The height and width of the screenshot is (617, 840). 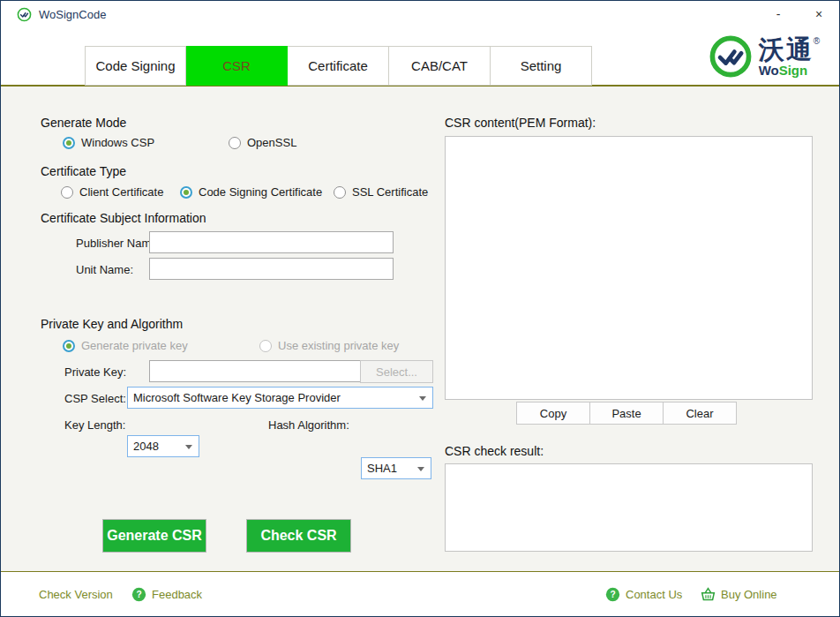 I want to click on private-key-label: Private Key:, so click(x=95, y=372).